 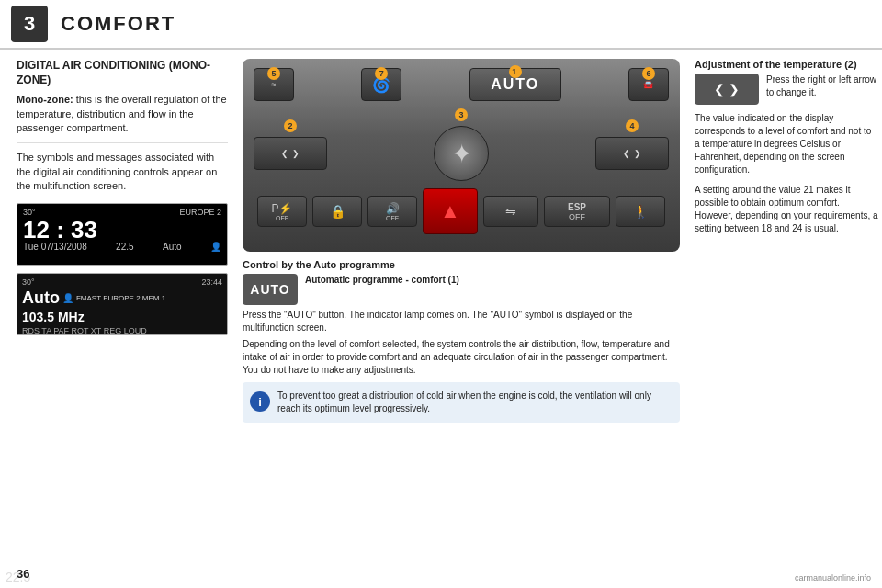 What do you see at coordinates (200, 212) in the screenshot?
I see `screen1-region: EUROPE 2` at bounding box center [200, 212].